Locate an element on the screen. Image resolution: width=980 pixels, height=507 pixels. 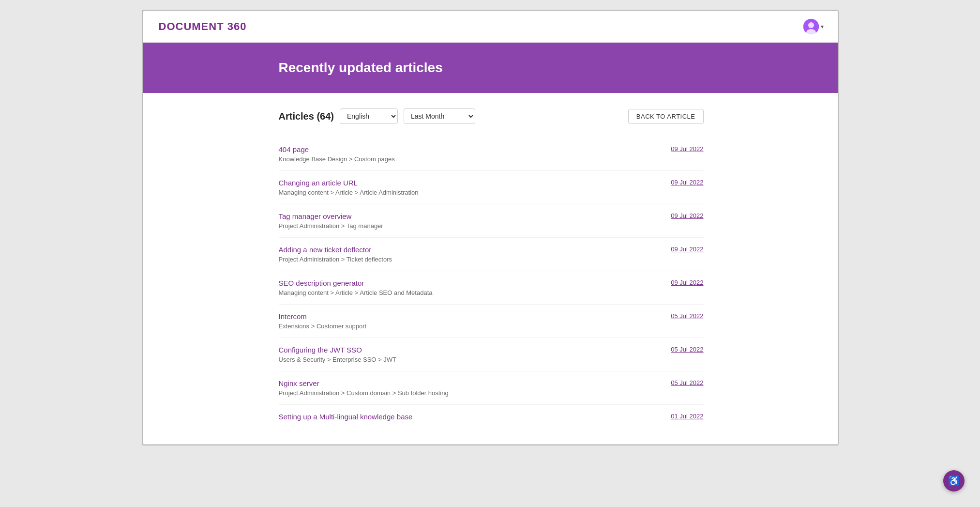
article-item: Adding a new ticket deflectorProject Adm… is located at coordinates (491, 255).